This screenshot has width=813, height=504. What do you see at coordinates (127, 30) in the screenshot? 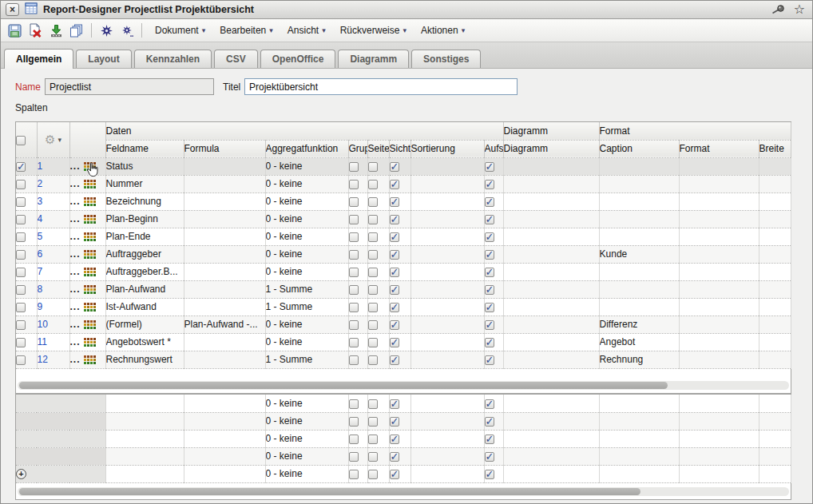
I see `burst-small-icon` at bounding box center [127, 30].